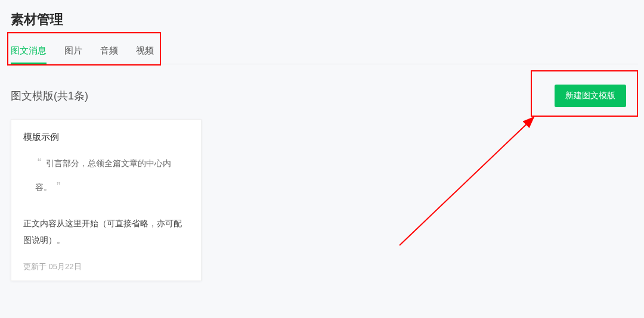 This screenshot has width=644, height=318. What do you see at coordinates (324, 96) in the screenshot?
I see `section-header: 图文模版(共1条) 新建图文模版` at bounding box center [324, 96].